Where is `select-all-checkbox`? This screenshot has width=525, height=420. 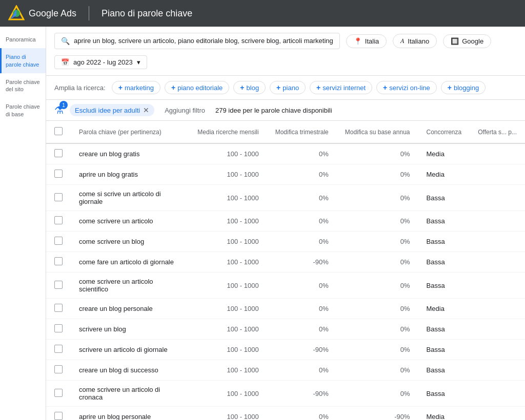 select-all-checkbox is located at coordinates (58, 131).